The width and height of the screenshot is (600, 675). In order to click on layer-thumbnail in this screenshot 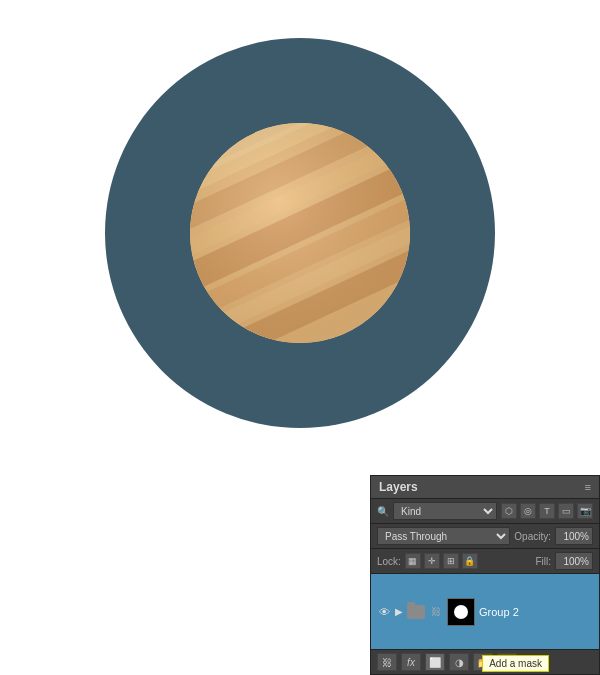, I will do `click(461, 612)`.